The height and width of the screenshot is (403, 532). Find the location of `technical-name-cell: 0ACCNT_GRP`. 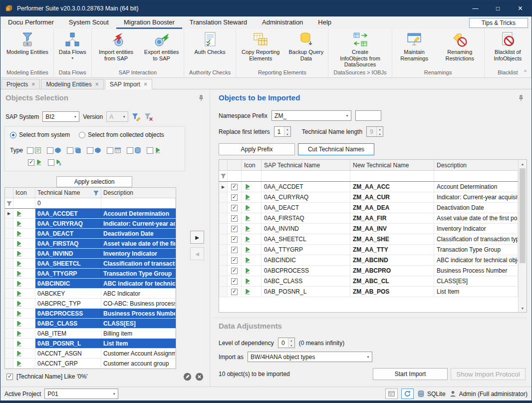

technical-name-cell: 0ACCNT_GRP is located at coordinates (68, 364).